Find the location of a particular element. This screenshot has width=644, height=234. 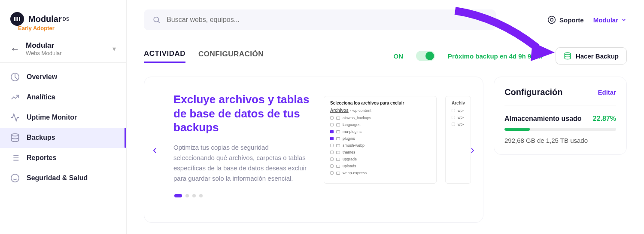

next-backup-text: Próximo backup en 4d 9h 9min is located at coordinates (495, 56).